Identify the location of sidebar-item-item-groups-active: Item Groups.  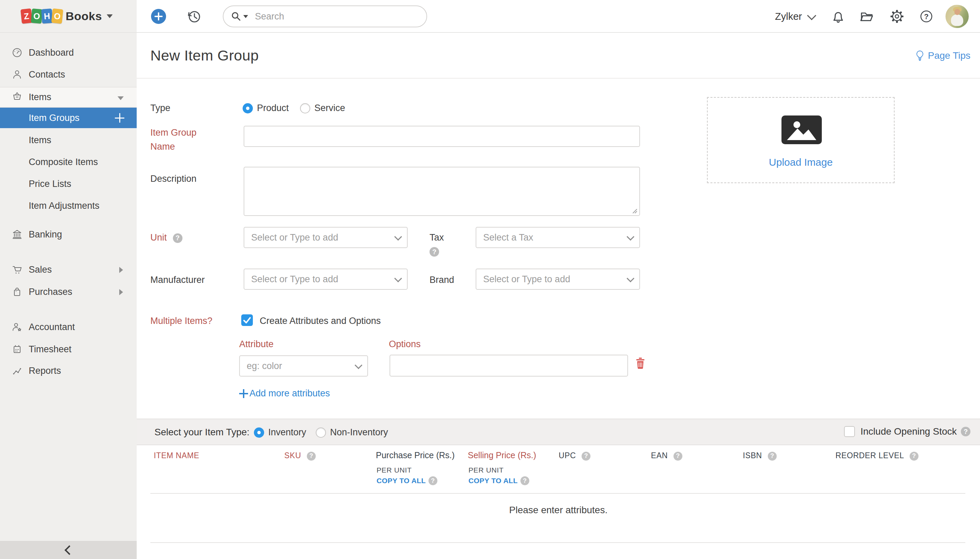
(68, 118).